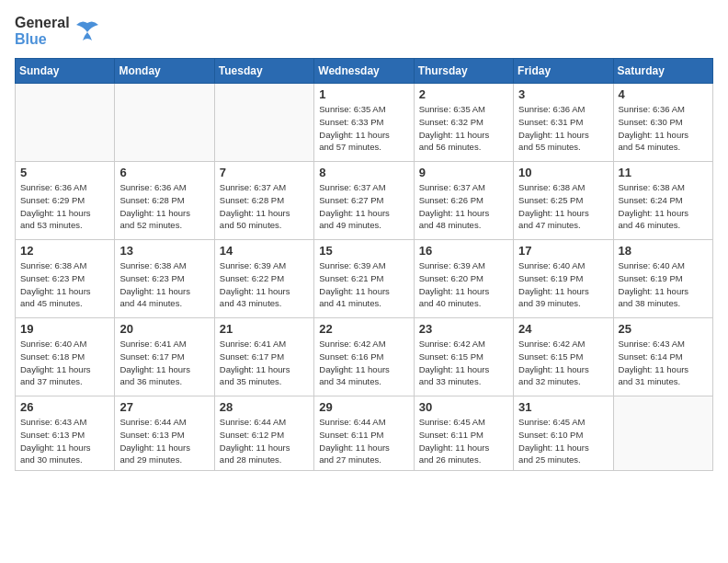 This screenshot has width=728, height=563. Describe the element at coordinates (463, 206) in the screenshot. I see `day-info: Sunrise: 6:37 AM Sunset: 6:26 PM Dayligh…` at that location.